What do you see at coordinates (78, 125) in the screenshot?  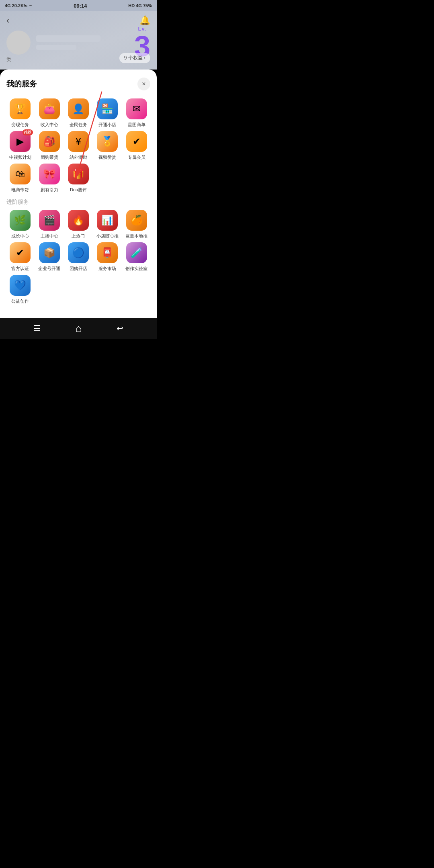 I see `service-label-quanmin: 全民任务` at bounding box center [78, 125].